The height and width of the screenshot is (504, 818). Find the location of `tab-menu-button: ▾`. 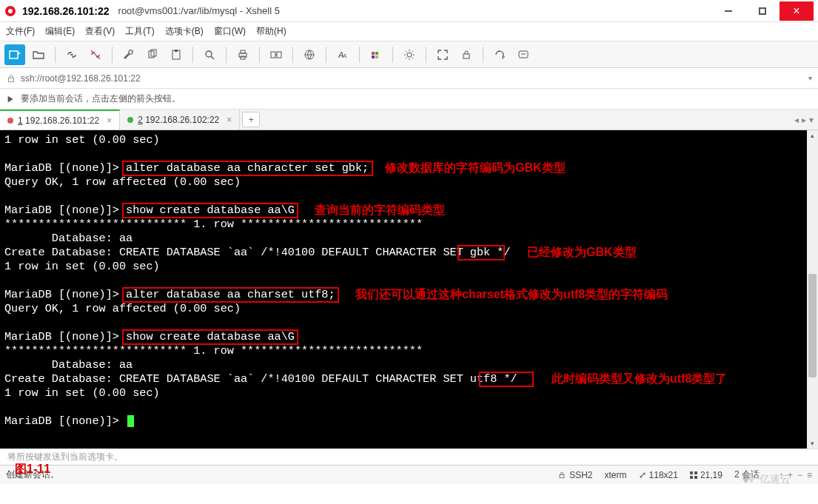

tab-menu-button: ▾ is located at coordinates (811, 120).